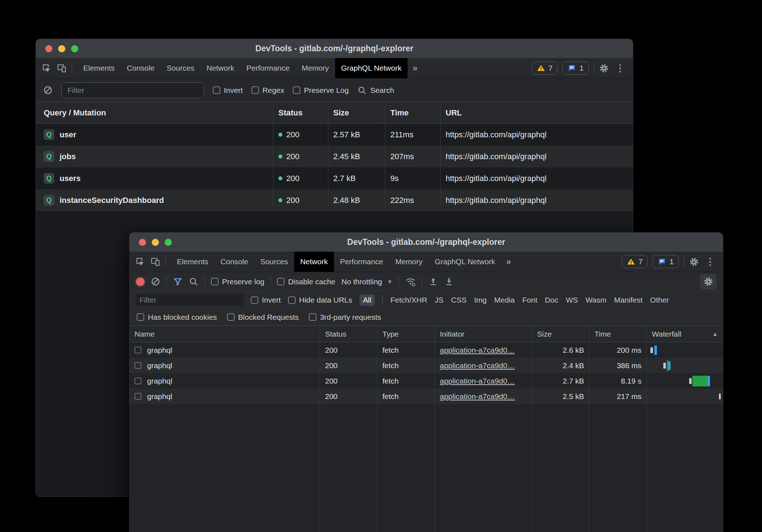 The height and width of the screenshot is (532, 762). I want to click on column-header-url: URL, so click(537, 113).